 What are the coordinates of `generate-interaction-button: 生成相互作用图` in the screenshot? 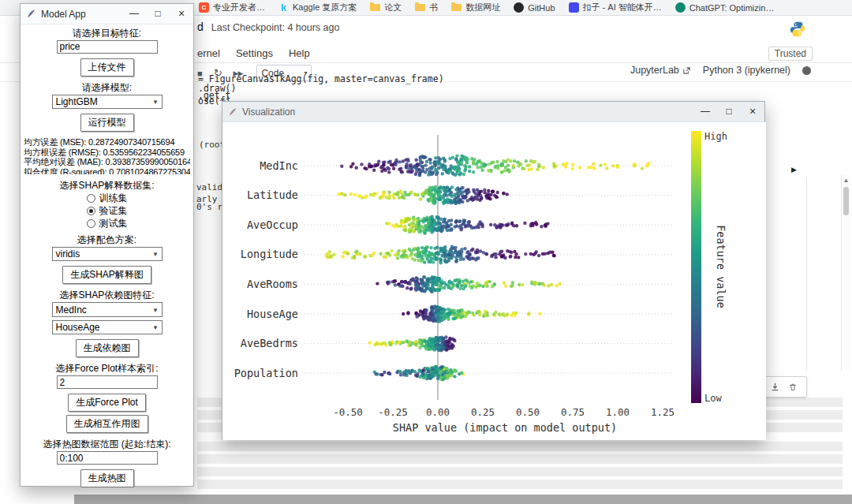 It's located at (107, 424).